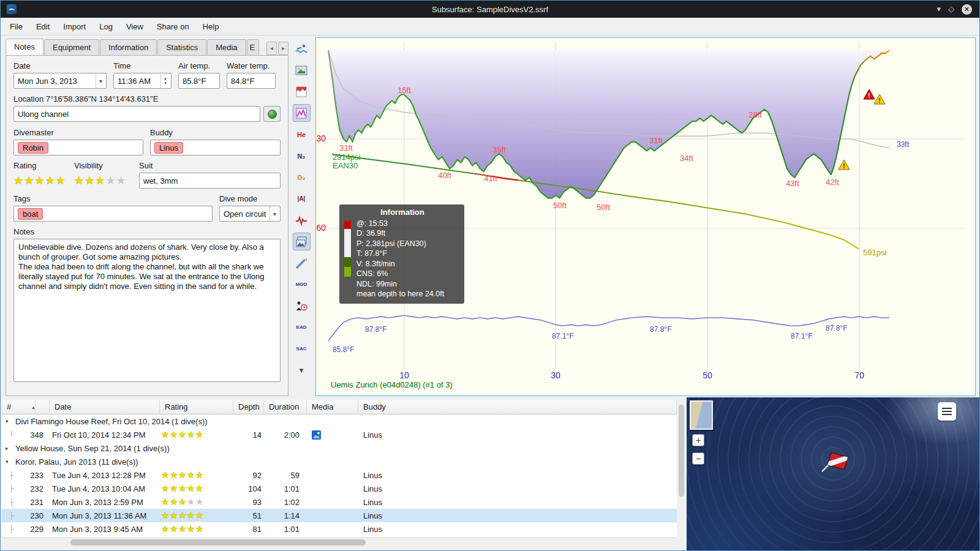 The width and height of the screenshot is (980, 551). I want to click on dive-row: ├230Mon Jun 3, 2013 11:36 AM★★★★★511:14L…, so click(339, 515).